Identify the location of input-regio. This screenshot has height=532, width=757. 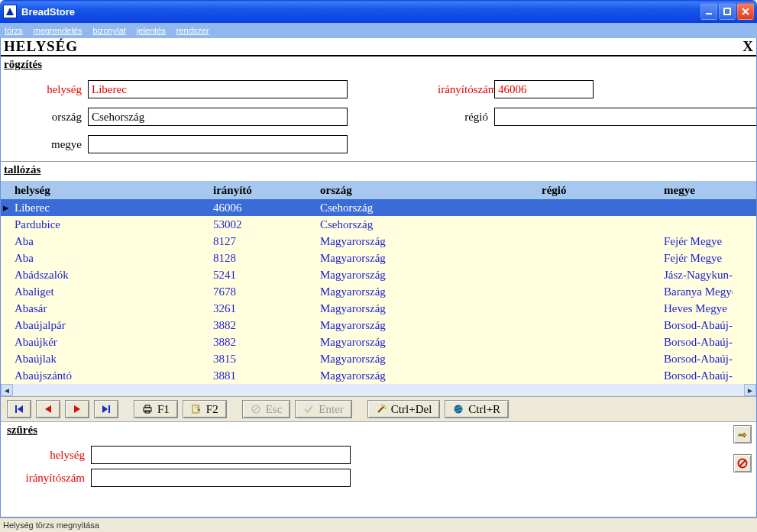
(626, 117).